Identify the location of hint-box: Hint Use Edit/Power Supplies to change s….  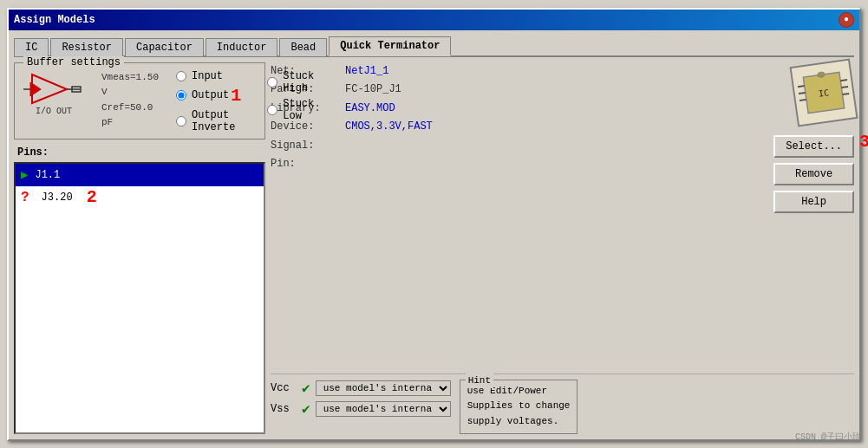
(519, 407).